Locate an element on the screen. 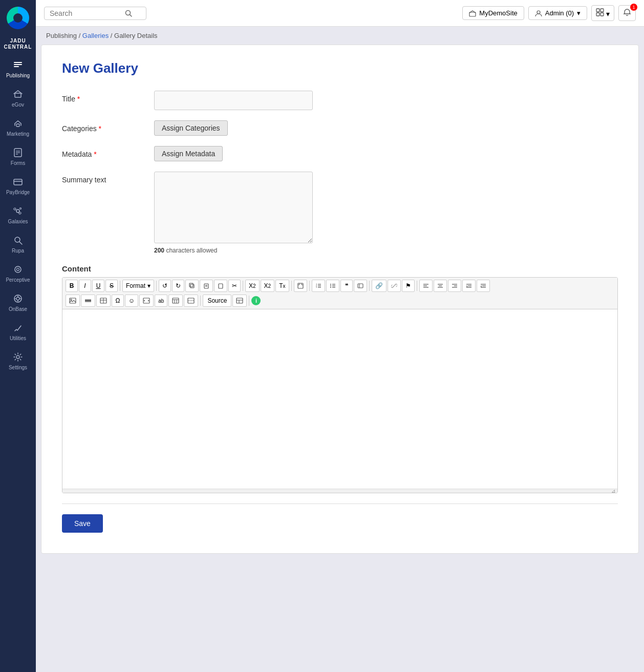  search-icon is located at coordinates (128, 13).